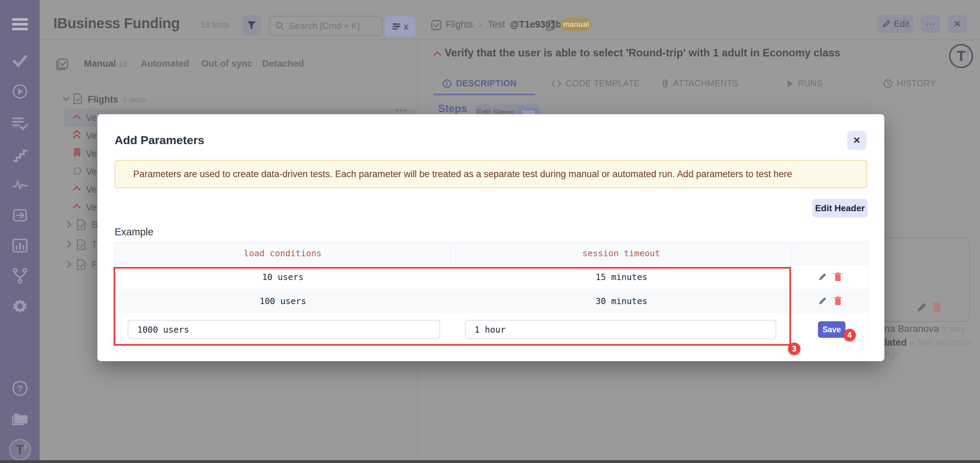  I want to click on example-label: Example, so click(134, 232).